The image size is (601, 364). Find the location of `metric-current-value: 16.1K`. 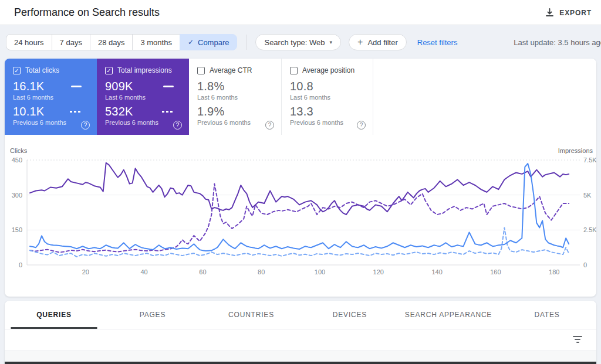

metric-current-value: 16.1K is located at coordinates (28, 87).